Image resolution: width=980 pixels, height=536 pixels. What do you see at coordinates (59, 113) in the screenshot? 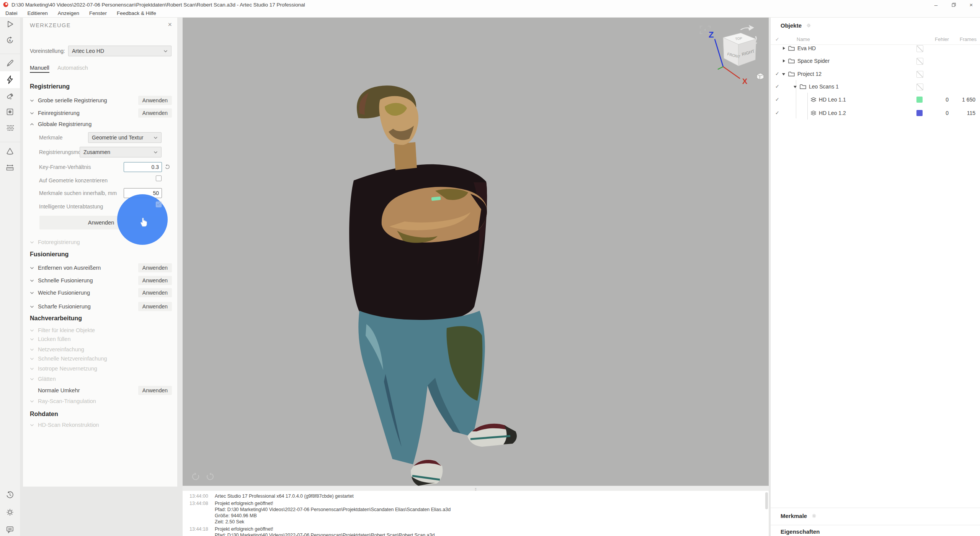
I see `row-label: Feinregistrierung` at bounding box center [59, 113].